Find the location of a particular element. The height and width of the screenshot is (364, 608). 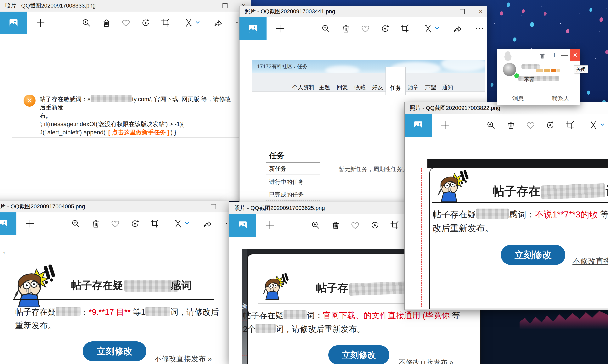

forum-tab: 个人资料 is located at coordinates (303, 83).